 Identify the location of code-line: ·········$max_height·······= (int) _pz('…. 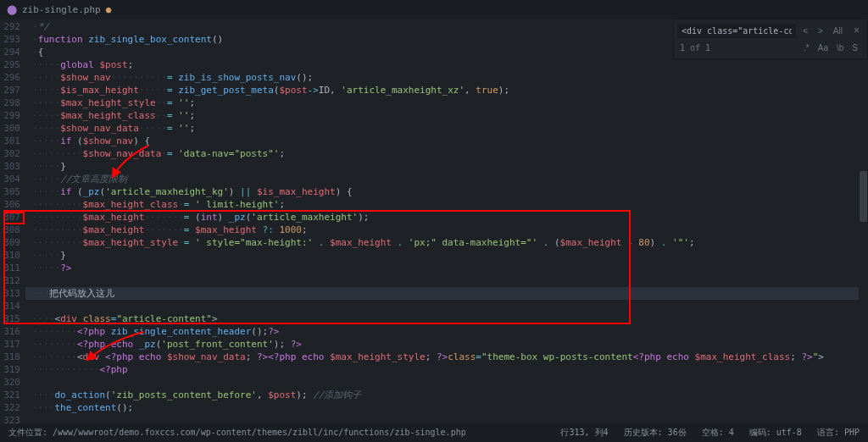
(447, 217).